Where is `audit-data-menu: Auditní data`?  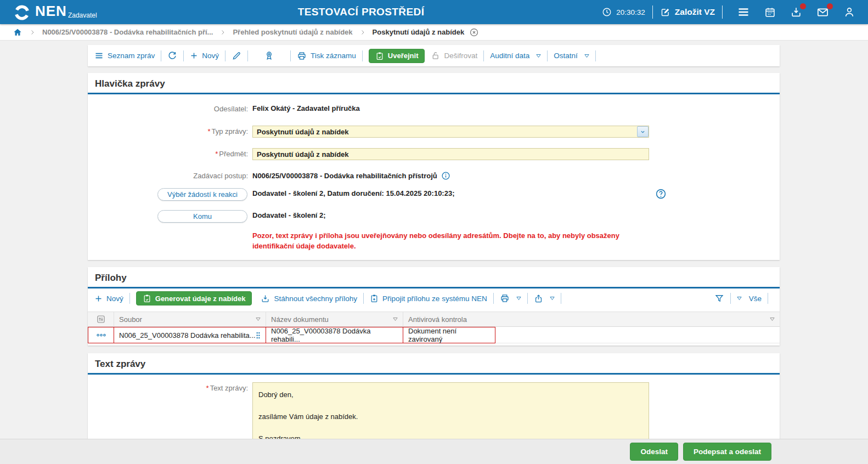 audit-data-menu: Auditní data is located at coordinates (516, 56).